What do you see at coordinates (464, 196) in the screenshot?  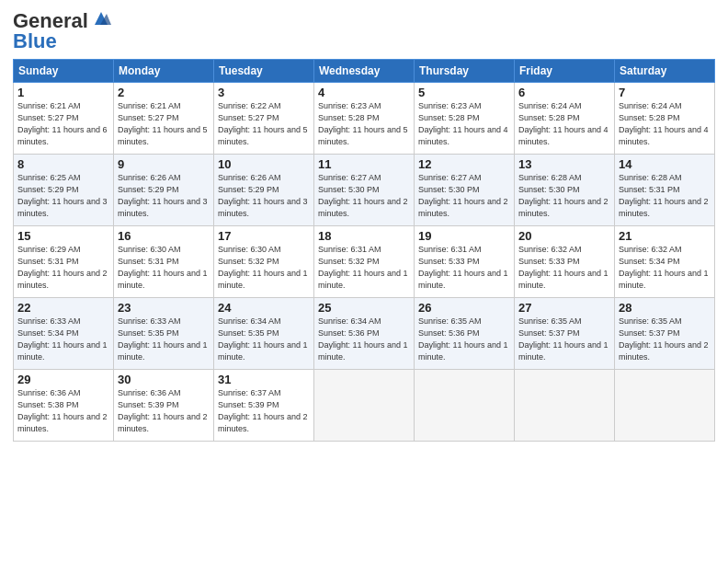 I see `day-info: Sunrise: 6:27 AMSunset: 5:30 PMDaylight:…` at bounding box center [464, 196].